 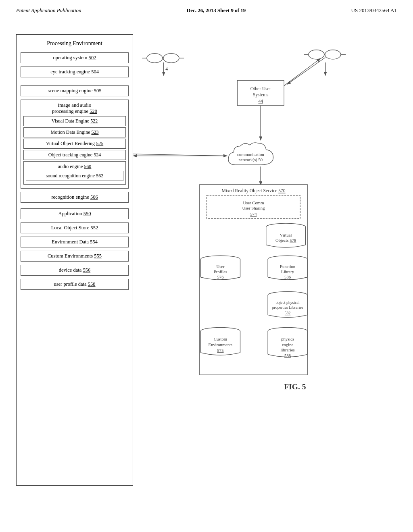 I want to click on svg-text: User Comm, so click(x=254, y=203).